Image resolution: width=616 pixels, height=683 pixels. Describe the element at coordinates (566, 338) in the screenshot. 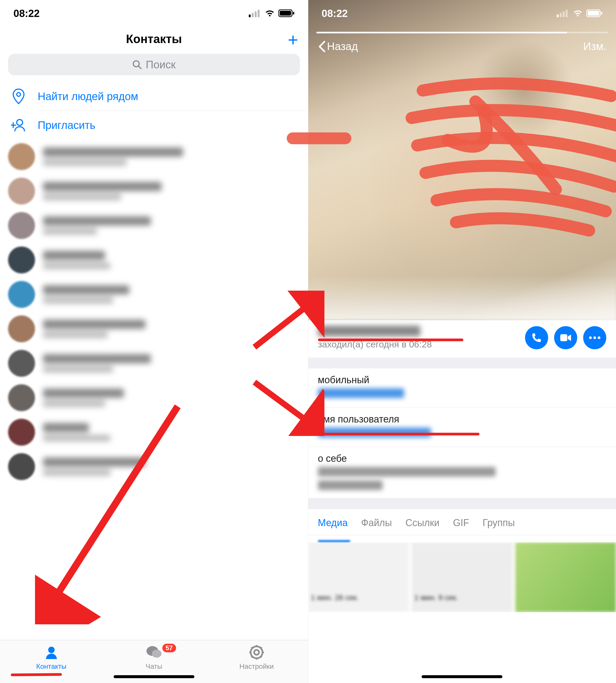

I see `video-button` at that location.